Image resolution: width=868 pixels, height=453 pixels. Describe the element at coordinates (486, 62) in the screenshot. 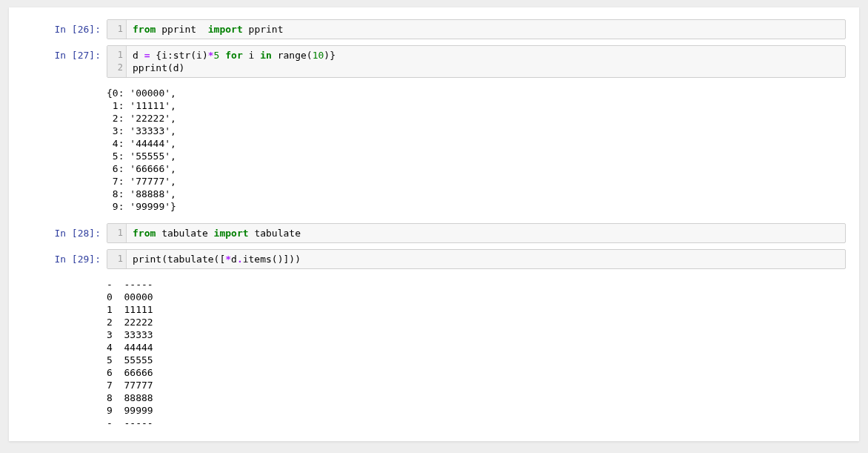

I see `code-editor: d = {i:str(i)*5 for i in range(10)} ppri…` at that location.